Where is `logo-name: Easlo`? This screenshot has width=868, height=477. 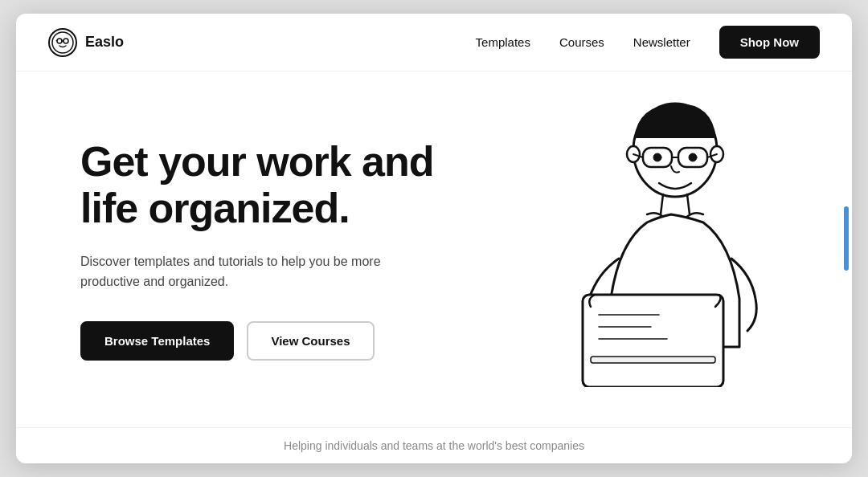 logo-name: Easlo is located at coordinates (104, 42).